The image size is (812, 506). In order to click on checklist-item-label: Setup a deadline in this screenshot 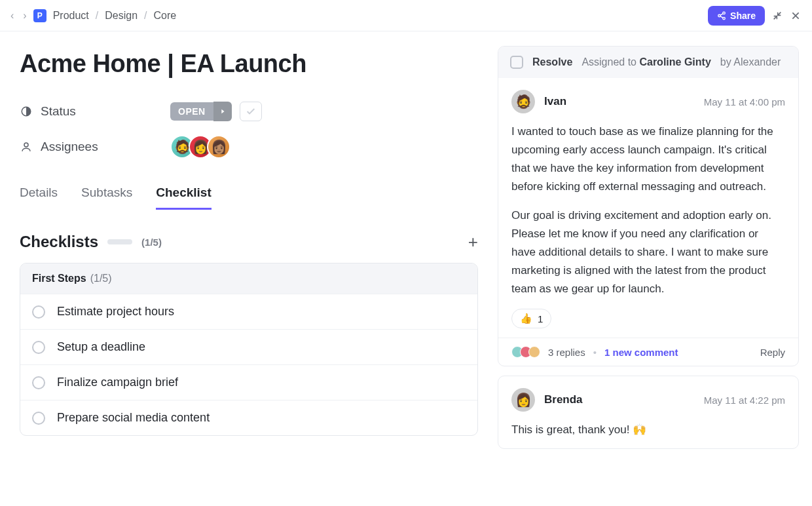, I will do `click(101, 347)`.